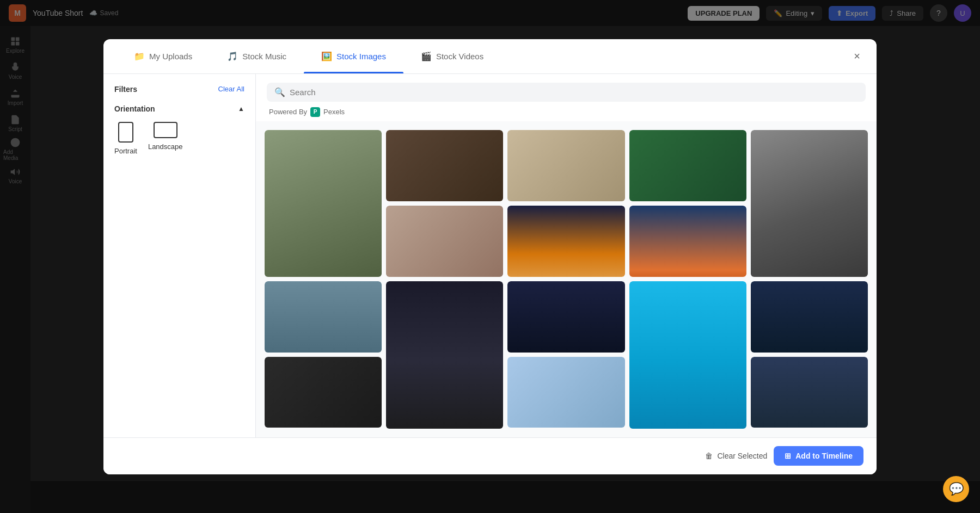 This screenshot has width=980, height=513. Describe the element at coordinates (280, 92) in the screenshot. I see `search-icon: 🔍` at that location.